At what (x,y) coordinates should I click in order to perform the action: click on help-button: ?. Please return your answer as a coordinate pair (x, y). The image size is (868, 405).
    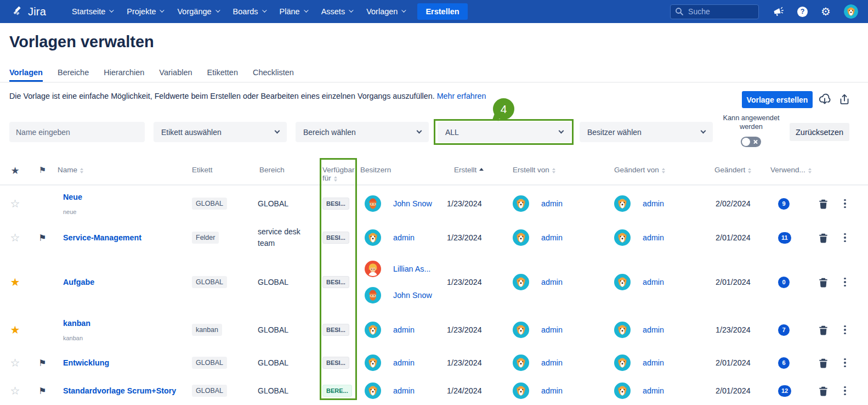
    Looking at the image, I should click on (803, 12).